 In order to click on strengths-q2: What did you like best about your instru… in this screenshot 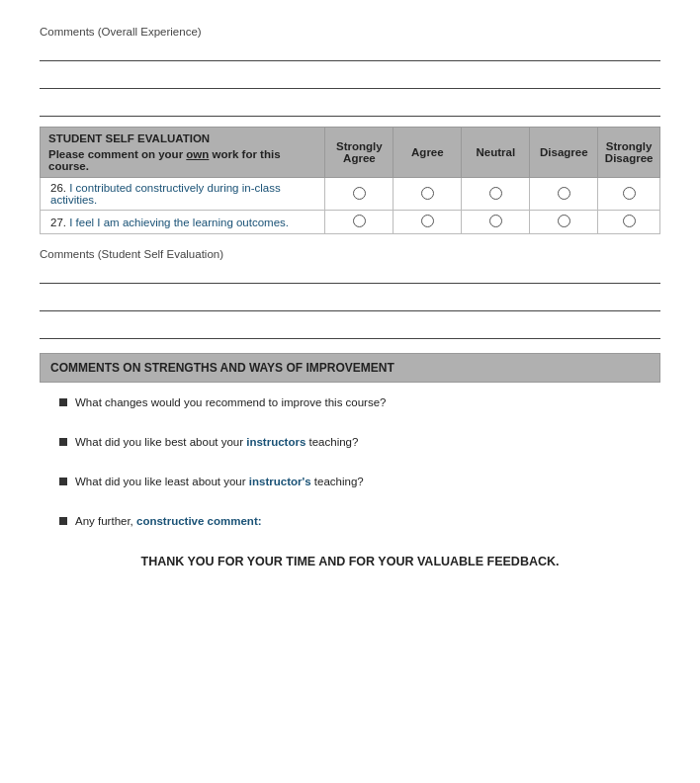, I will do `click(217, 442)`.